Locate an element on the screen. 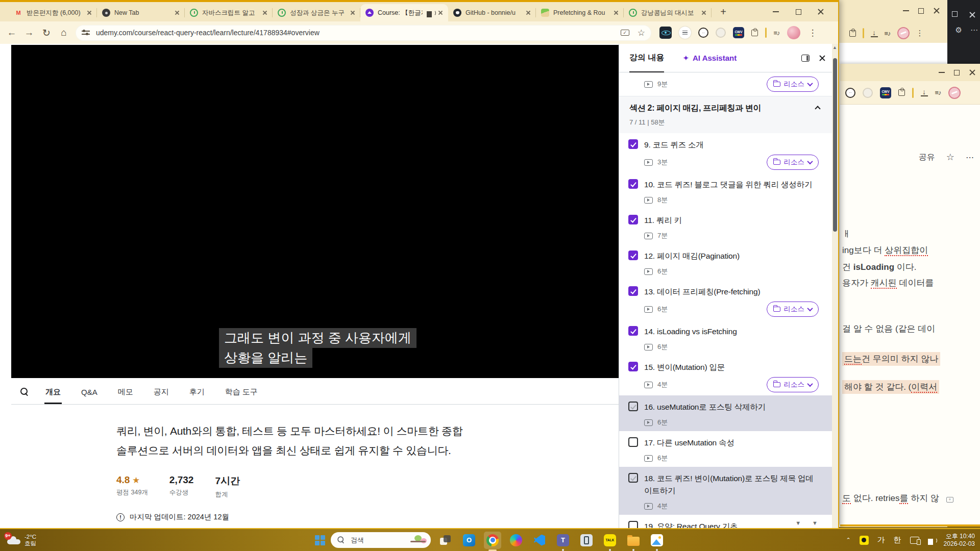 This screenshot has height=551, width=980. share-button: 공유 is located at coordinates (927, 157).